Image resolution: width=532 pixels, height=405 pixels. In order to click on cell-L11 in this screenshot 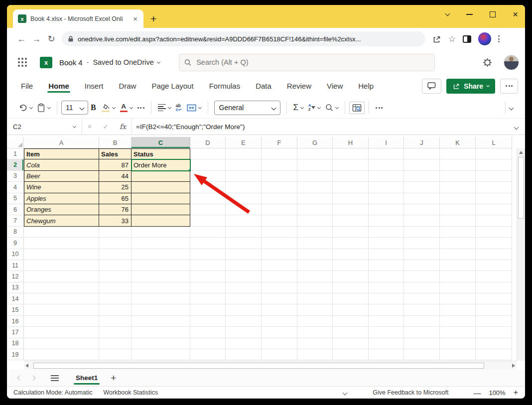, I will do `click(494, 266)`.